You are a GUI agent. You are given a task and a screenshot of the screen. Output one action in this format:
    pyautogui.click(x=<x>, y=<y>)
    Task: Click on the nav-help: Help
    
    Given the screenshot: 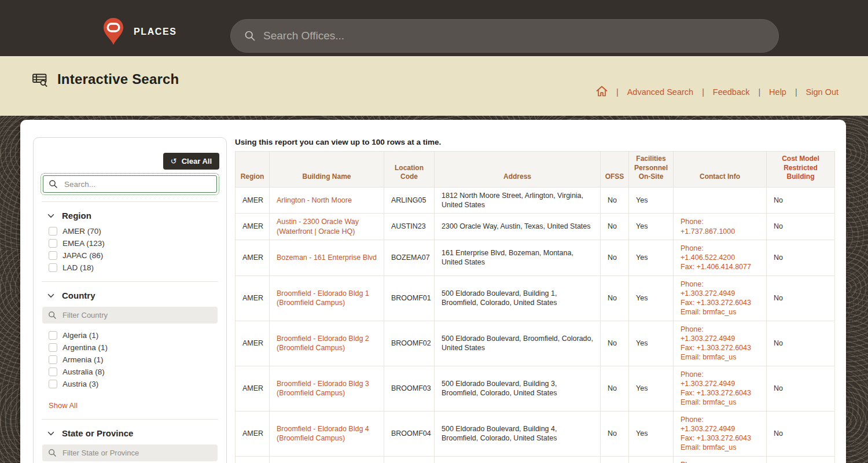 What is the action you would take?
    pyautogui.click(x=778, y=92)
    